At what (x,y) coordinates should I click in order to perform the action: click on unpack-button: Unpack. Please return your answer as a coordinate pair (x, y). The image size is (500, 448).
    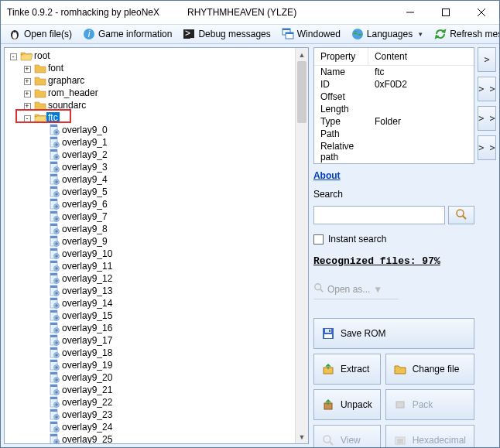
    Looking at the image, I should click on (347, 405).